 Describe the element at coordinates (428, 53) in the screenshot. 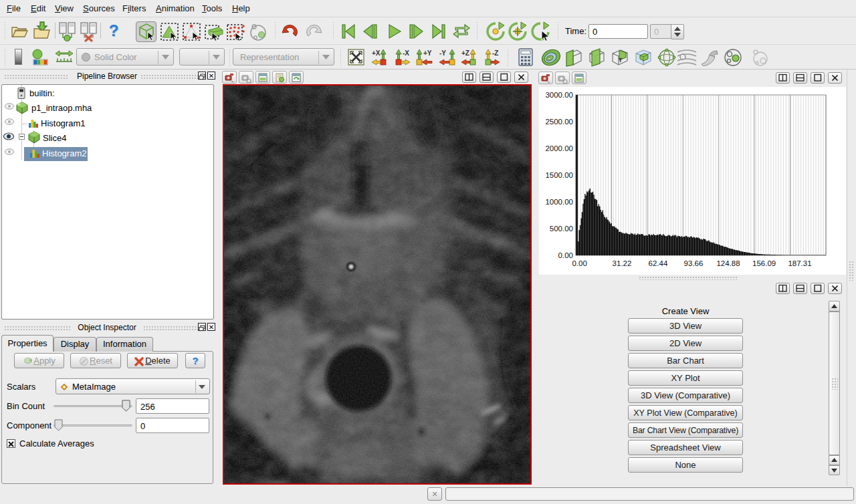

I see `svg-text: +Y` at that location.